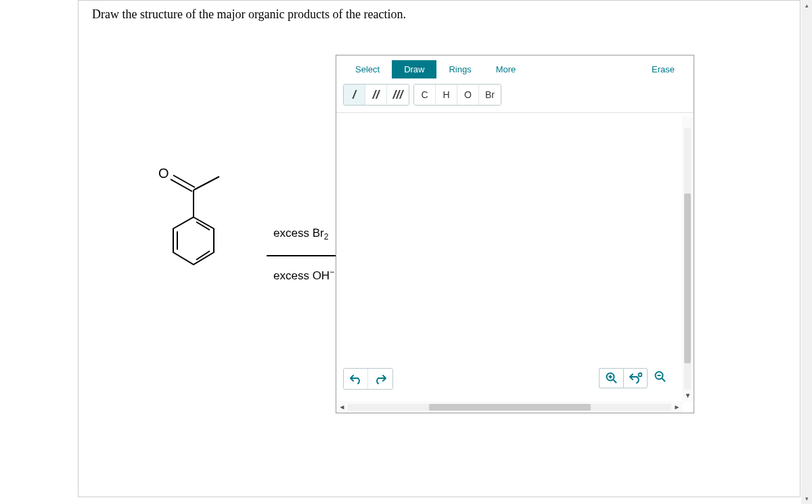 The height and width of the screenshot is (504, 812). Describe the element at coordinates (687, 395) in the screenshot. I see `vscroll-down-arrow-icon: ▼` at that location.